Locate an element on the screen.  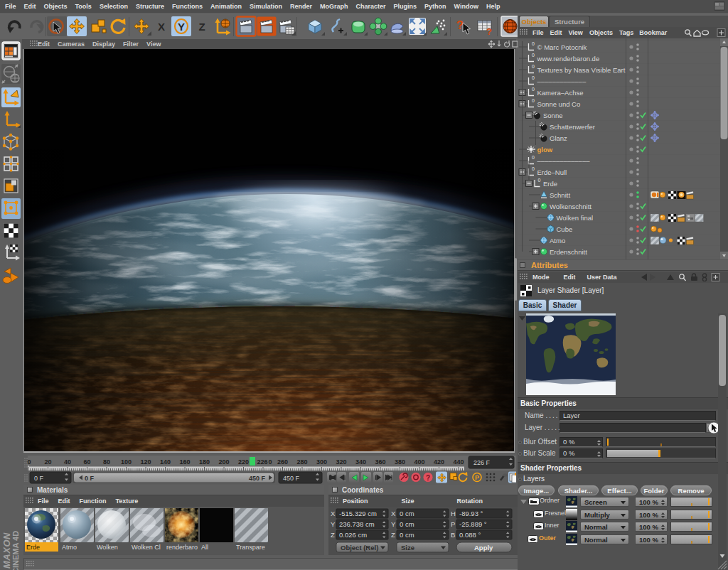
svg-text: 300 is located at coordinates (321, 462).